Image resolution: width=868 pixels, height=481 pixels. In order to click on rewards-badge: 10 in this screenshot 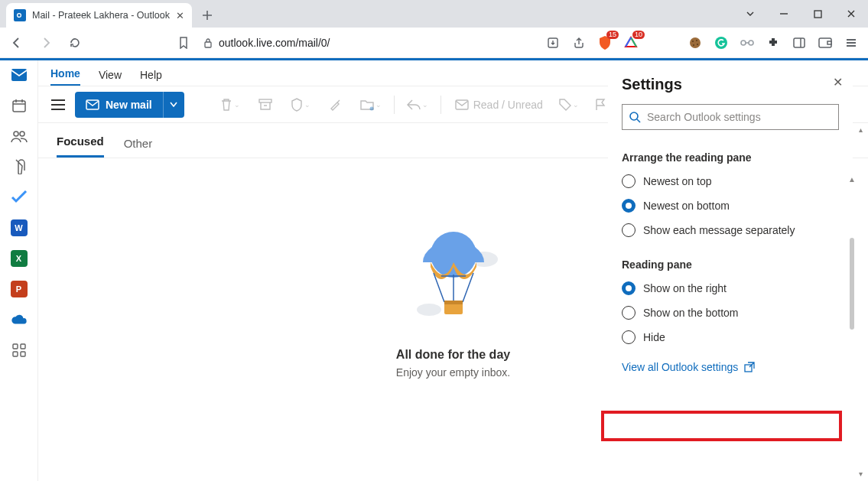, I will do `click(639, 35)`.